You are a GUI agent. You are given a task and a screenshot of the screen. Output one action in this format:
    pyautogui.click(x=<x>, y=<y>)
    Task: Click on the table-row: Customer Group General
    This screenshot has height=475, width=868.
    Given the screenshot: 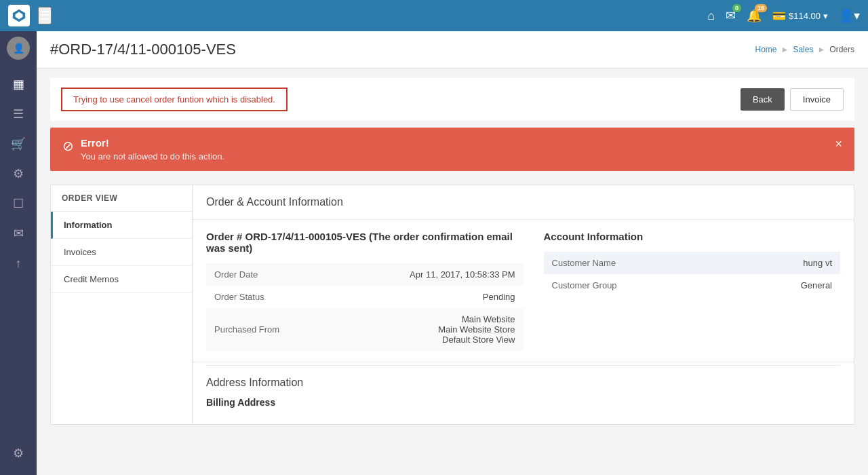 What is the action you would take?
    pyautogui.click(x=692, y=285)
    